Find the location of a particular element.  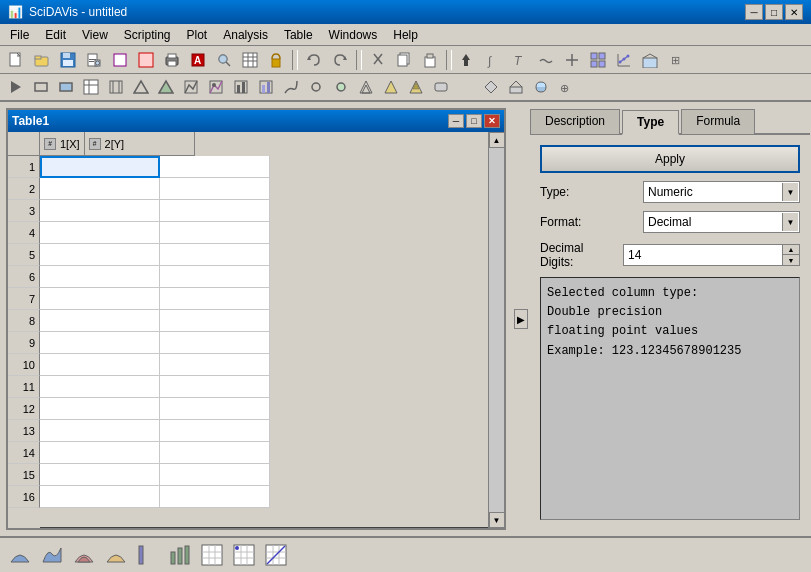

tb-redo is located at coordinates (340, 60).